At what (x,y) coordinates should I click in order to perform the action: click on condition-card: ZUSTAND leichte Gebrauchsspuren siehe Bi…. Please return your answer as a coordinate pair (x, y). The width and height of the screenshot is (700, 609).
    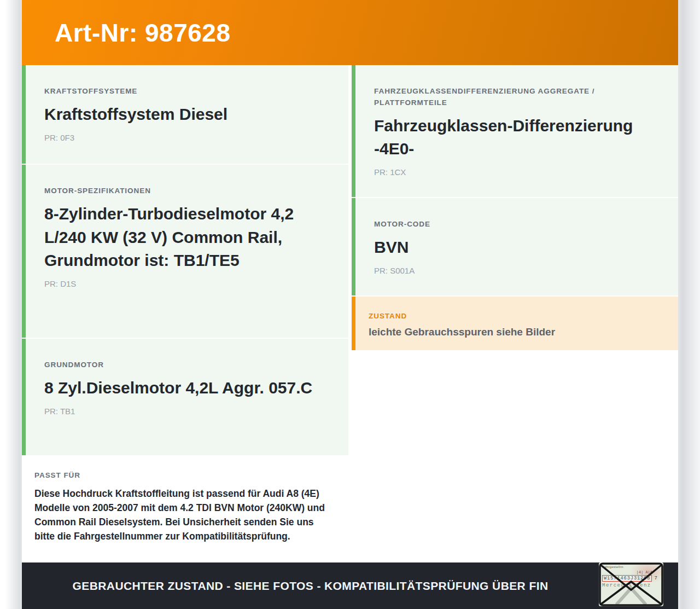
    Looking at the image, I should click on (515, 323).